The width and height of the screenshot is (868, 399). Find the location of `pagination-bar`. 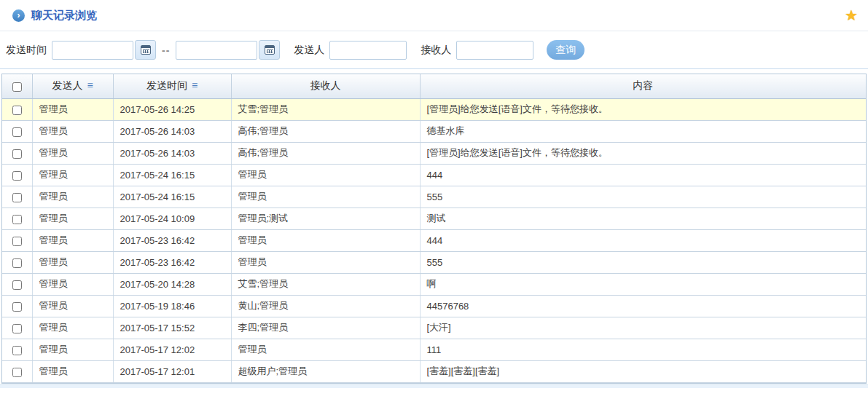

pagination-bar is located at coordinates (434, 386).